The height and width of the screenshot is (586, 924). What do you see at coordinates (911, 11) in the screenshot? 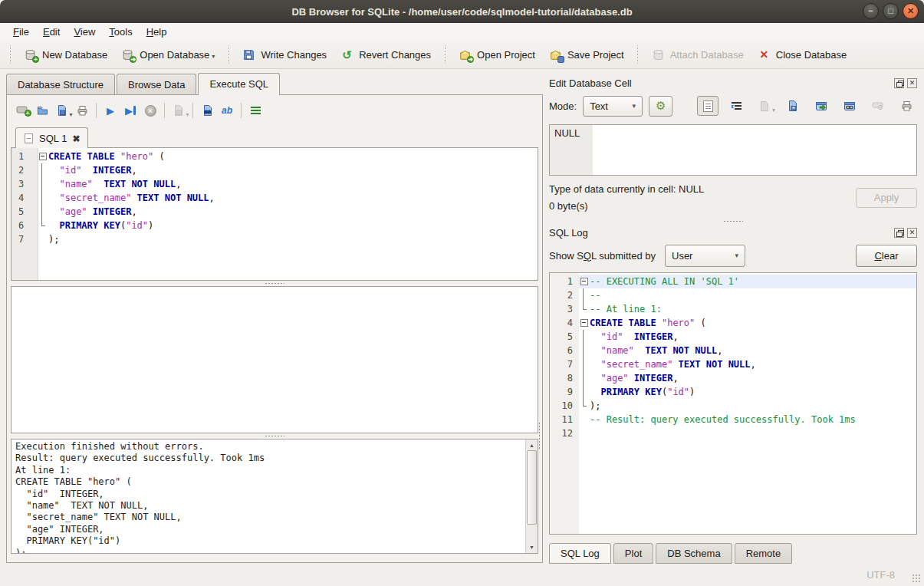
I see `close-button: ✕` at bounding box center [911, 11].